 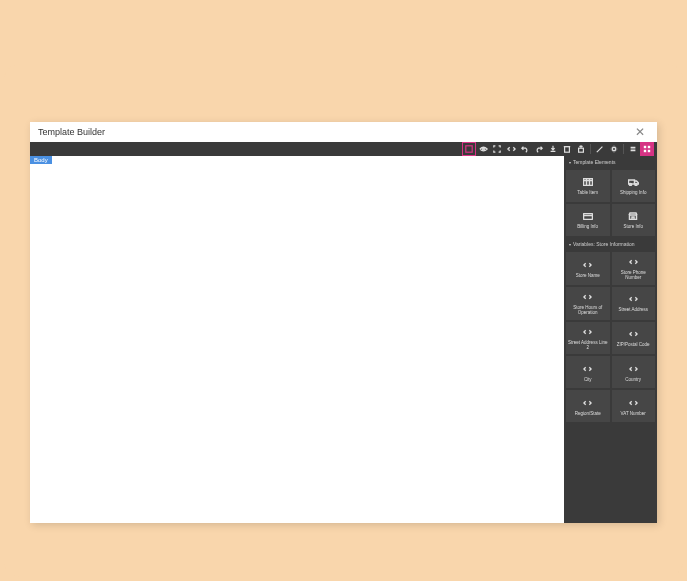 What do you see at coordinates (634, 414) in the screenshot?
I see `block-label: VAT Number` at bounding box center [634, 414].